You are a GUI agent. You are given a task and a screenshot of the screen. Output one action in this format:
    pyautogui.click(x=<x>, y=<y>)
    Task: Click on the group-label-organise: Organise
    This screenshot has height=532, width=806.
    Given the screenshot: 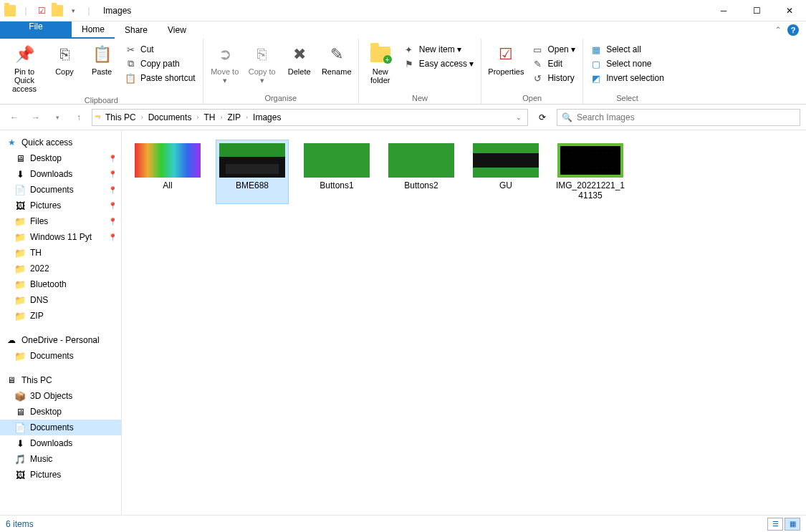 What is the action you would take?
    pyautogui.click(x=281, y=98)
    